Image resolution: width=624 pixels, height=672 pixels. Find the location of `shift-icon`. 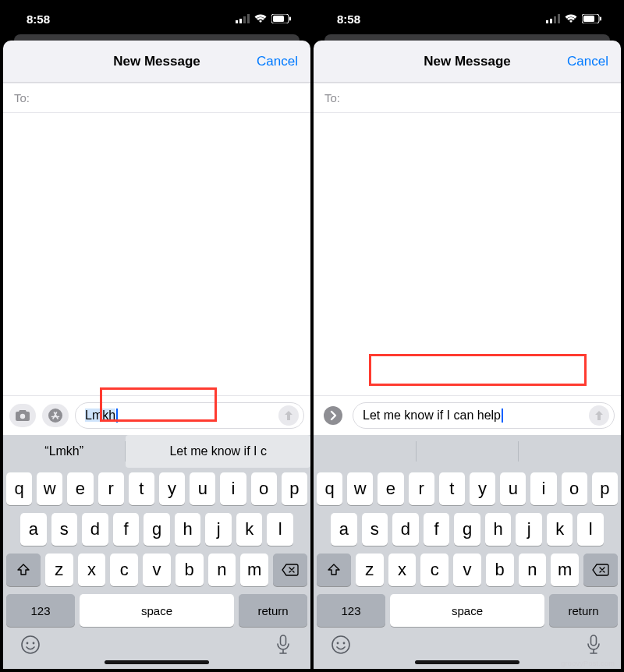

shift-icon is located at coordinates (23, 570).